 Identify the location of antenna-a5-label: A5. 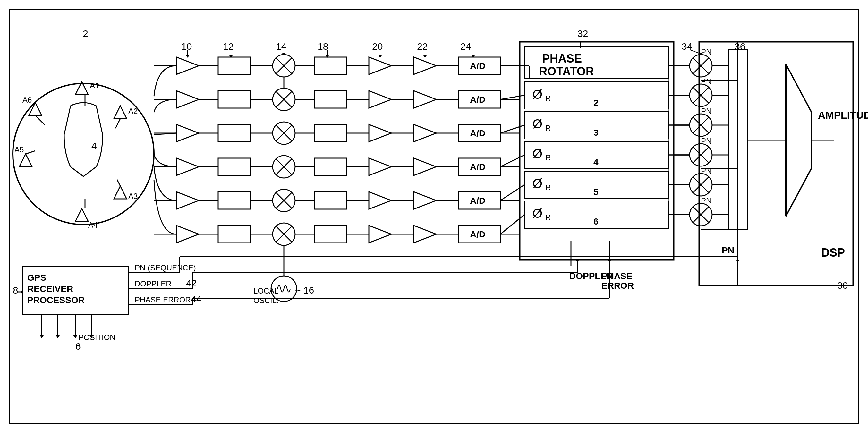
(19, 150).